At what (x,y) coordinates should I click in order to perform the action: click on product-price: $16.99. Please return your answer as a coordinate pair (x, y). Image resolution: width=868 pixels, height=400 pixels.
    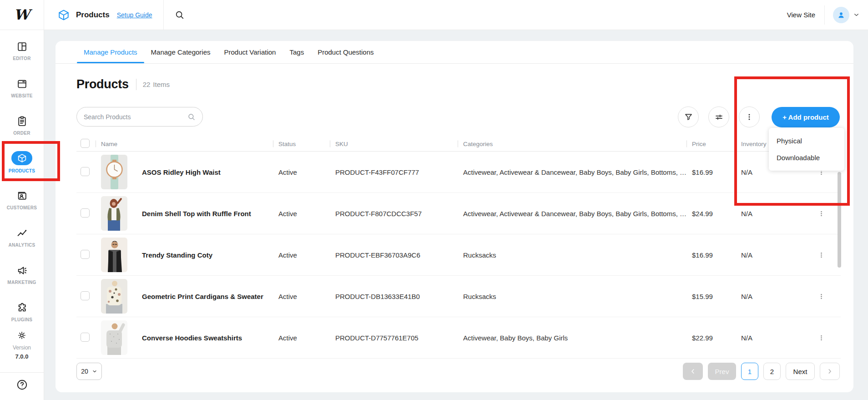
    Looking at the image, I should click on (711, 255).